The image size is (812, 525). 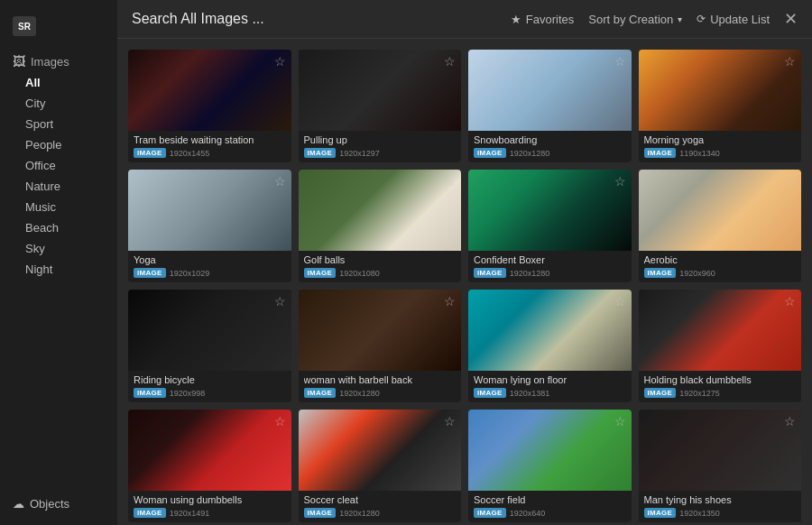 I want to click on sidebar-item-music: Music, so click(x=59, y=207).